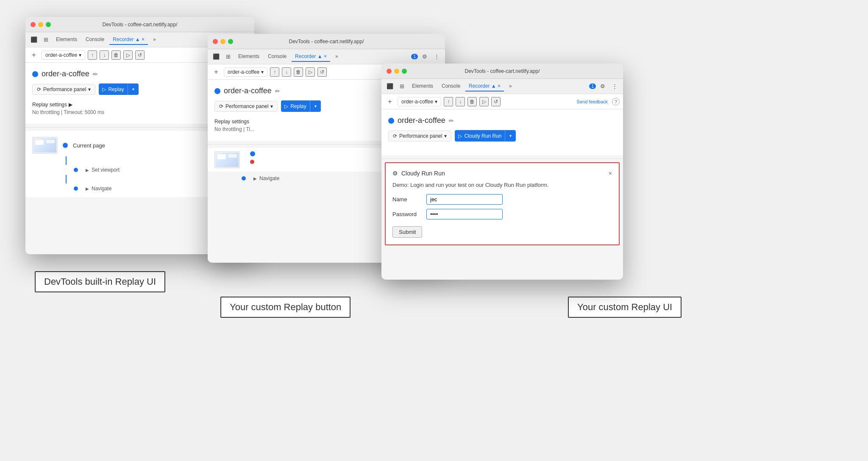  Describe the element at coordinates (472, 102) in the screenshot. I see `trash-icon-3: 🗑` at that location.